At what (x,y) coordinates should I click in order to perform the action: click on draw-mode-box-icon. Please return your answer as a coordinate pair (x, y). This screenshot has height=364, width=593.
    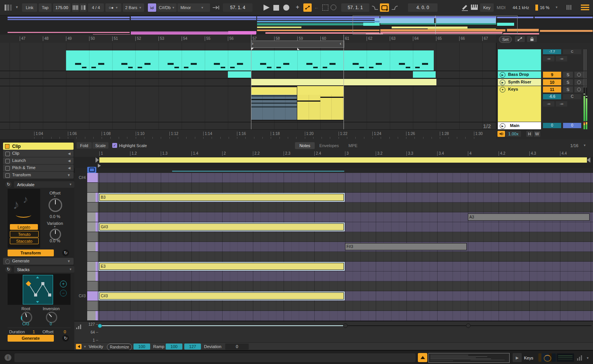
    Looking at the image, I should click on (325, 8).